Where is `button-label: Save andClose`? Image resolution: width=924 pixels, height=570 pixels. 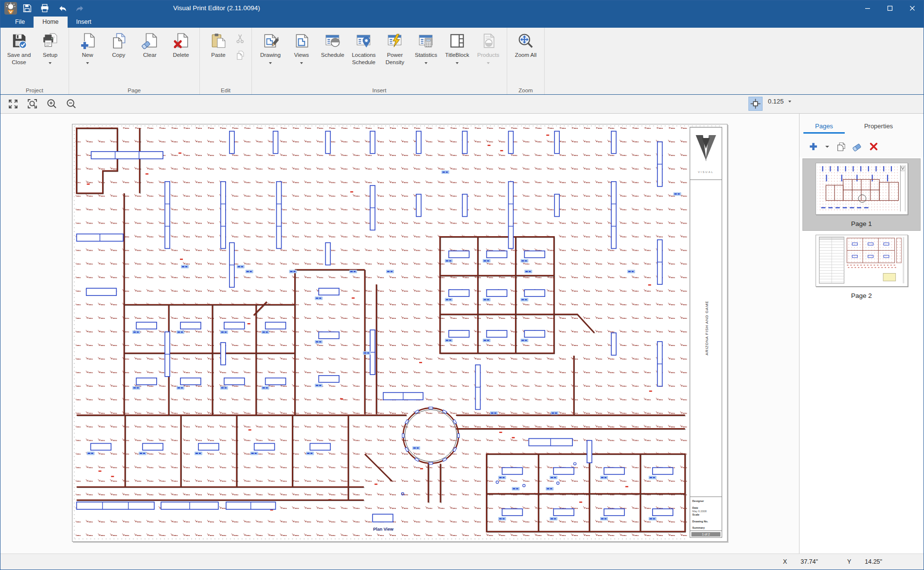
button-label: Save andClose is located at coordinates (19, 59).